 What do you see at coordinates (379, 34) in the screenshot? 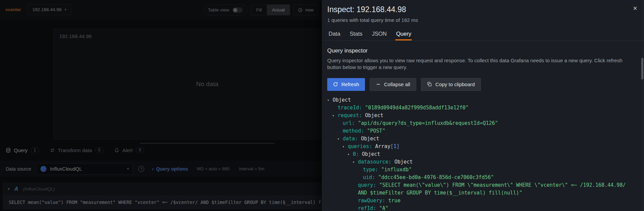
I see `tab-json: JSON` at bounding box center [379, 34].